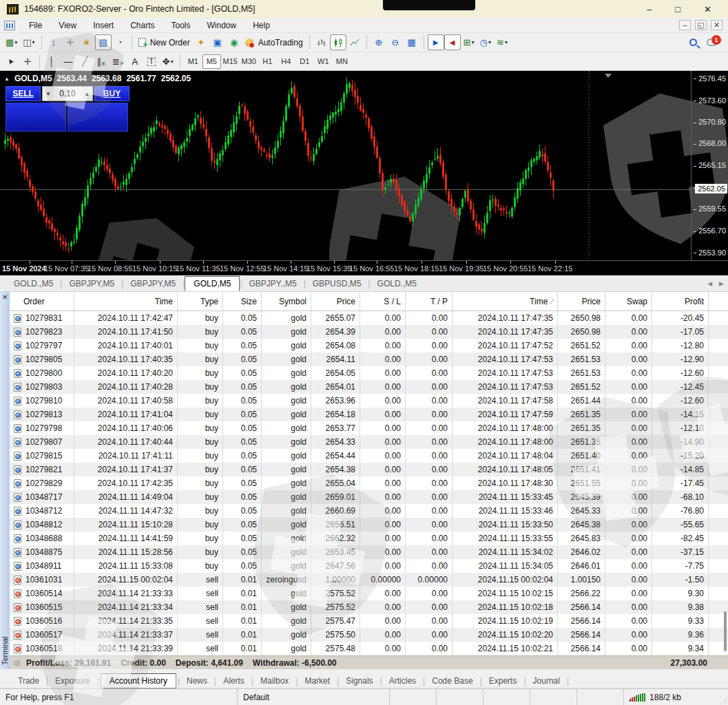 This screenshot has width=728, height=705. What do you see at coordinates (48, 94) in the screenshot?
I see `lot-decrease-button: ▼` at bounding box center [48, 94].